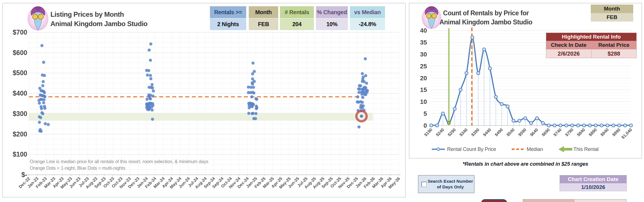 The width and height of the screenshot is (644, 202). I want to click on svg-text: $400, so click(20, 93).